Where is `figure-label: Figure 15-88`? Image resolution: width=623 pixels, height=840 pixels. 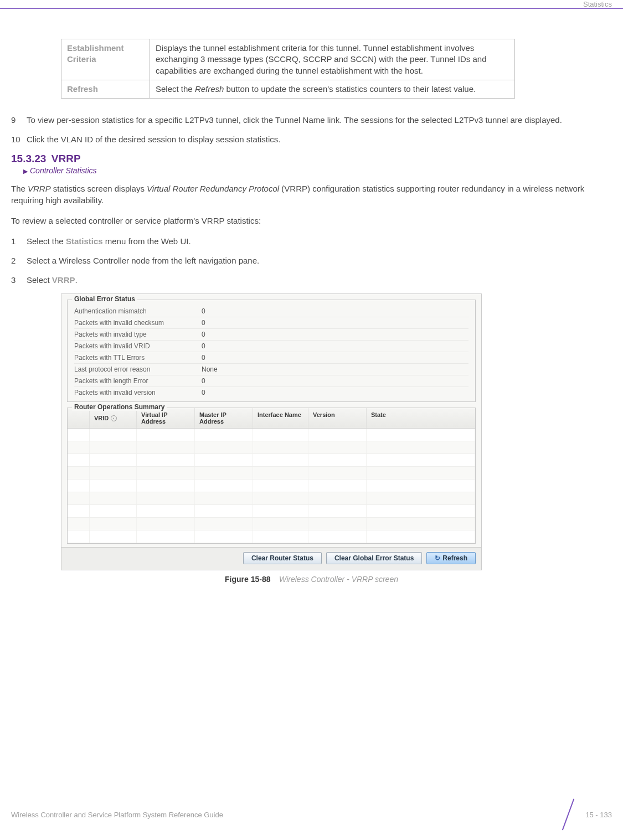
figure-label: Figure 15-88 is located at coordinates (248, 579).